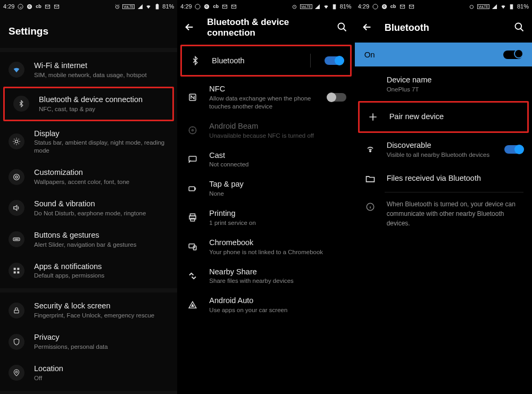 This screenshot has height=394, width=532. I want to click on whatsapp-icon, so click(20, 6).